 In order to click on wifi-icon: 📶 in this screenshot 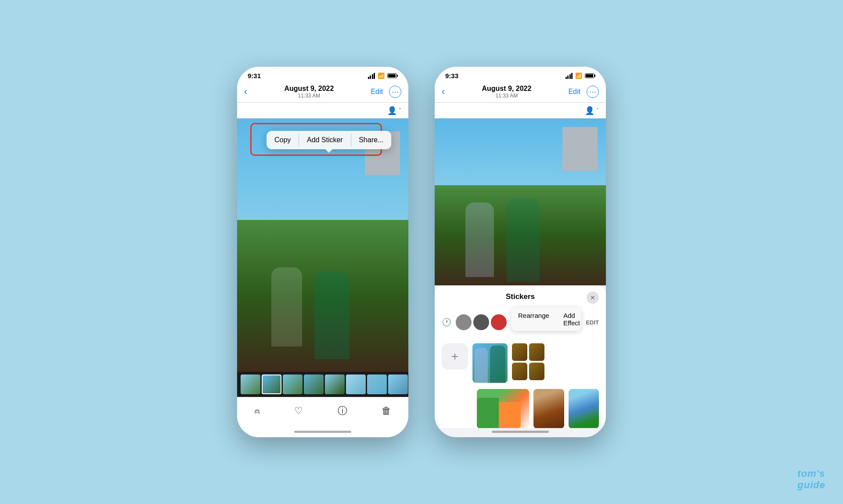, I will do `click(381, 76)`.